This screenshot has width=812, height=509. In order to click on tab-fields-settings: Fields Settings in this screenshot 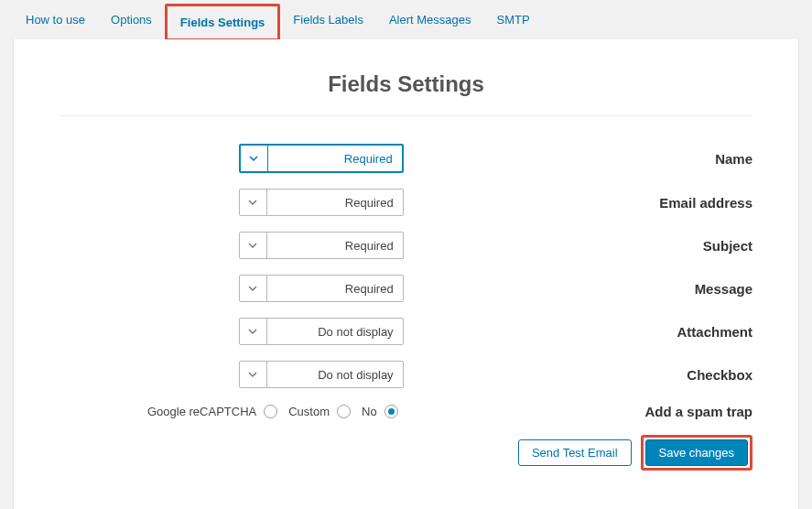, I will do `click(222, 22)`.